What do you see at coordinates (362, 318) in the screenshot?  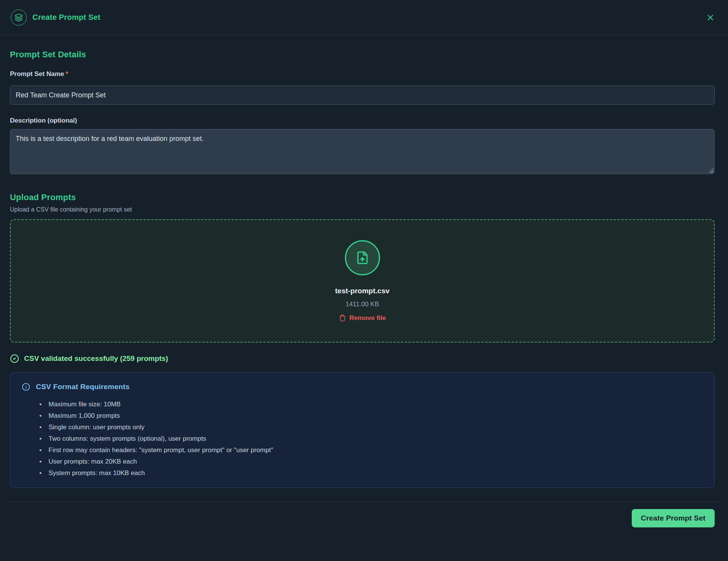 I see `remove-file-button: Remove file` at bounding box center [362, 318].